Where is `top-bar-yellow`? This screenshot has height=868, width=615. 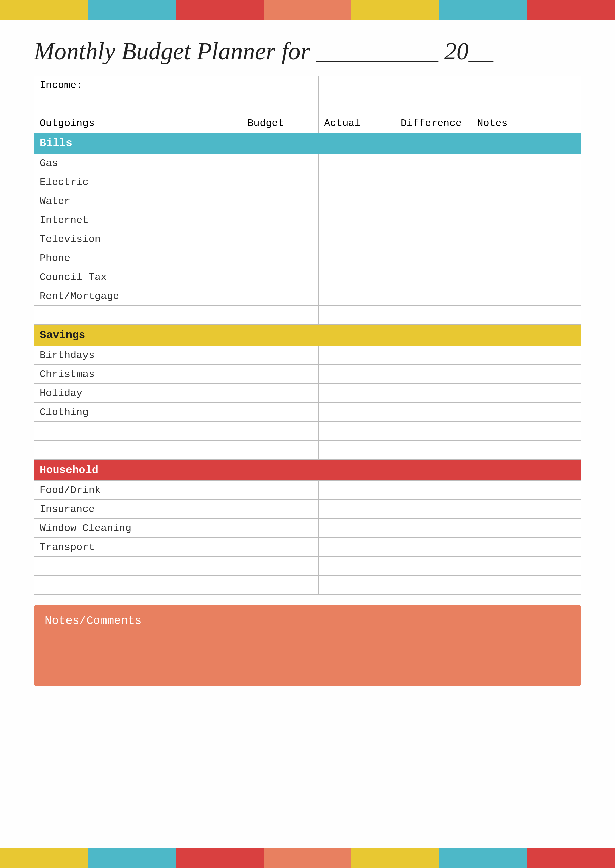 top-bar-yellow is located at coordinates (44, 10).